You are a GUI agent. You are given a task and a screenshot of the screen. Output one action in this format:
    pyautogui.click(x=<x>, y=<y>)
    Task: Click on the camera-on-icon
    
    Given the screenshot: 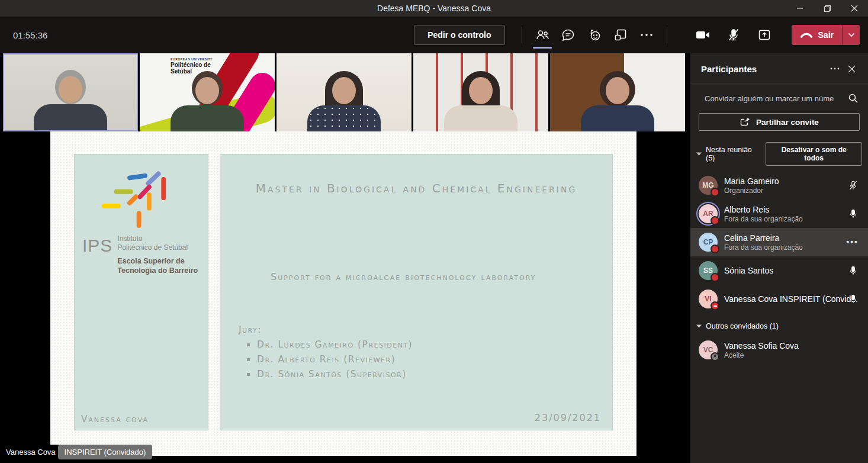 What is the action you would take?
    pyautogui.click(x=703, y=35)
    